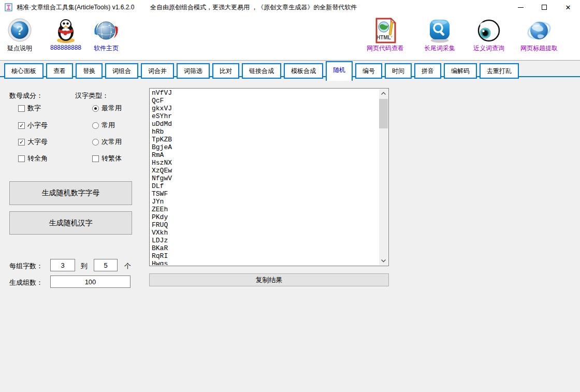 The height and width of the screenshot is (392, 580). What do you see at coordinates (385, 31) in the screenshot?
I see `html-doc-icon: HTML` at bounding box center [385, 31].